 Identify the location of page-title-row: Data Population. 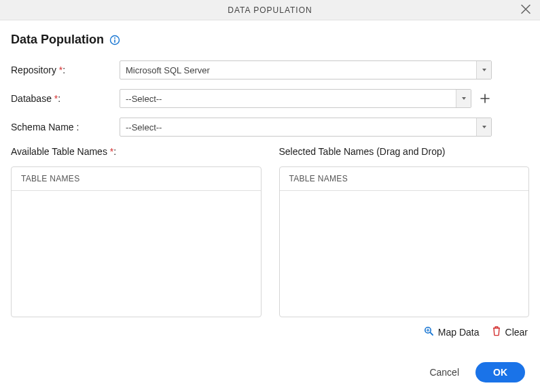
(270, 39).